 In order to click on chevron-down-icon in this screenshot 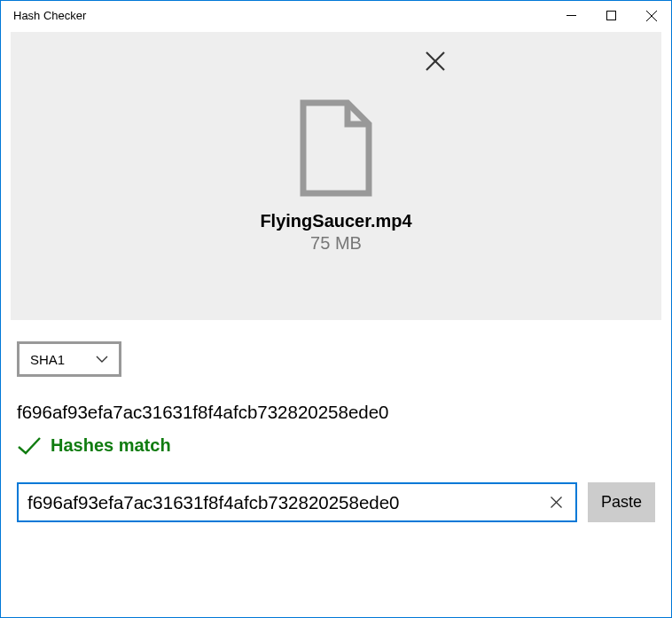, I will do `click(102, 359)`.